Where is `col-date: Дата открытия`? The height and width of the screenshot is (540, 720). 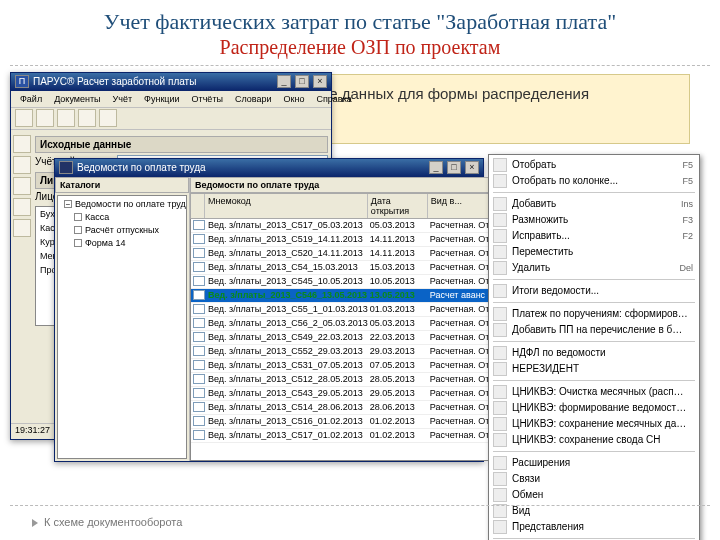
col-date: Дата открытия is located at coordinates (398, 206).